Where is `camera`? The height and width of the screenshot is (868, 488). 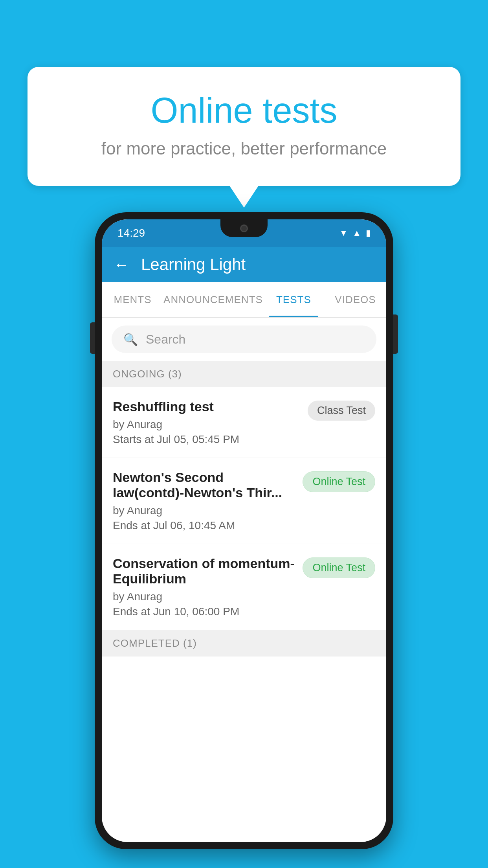 camera is located at coordinates (244, 228).